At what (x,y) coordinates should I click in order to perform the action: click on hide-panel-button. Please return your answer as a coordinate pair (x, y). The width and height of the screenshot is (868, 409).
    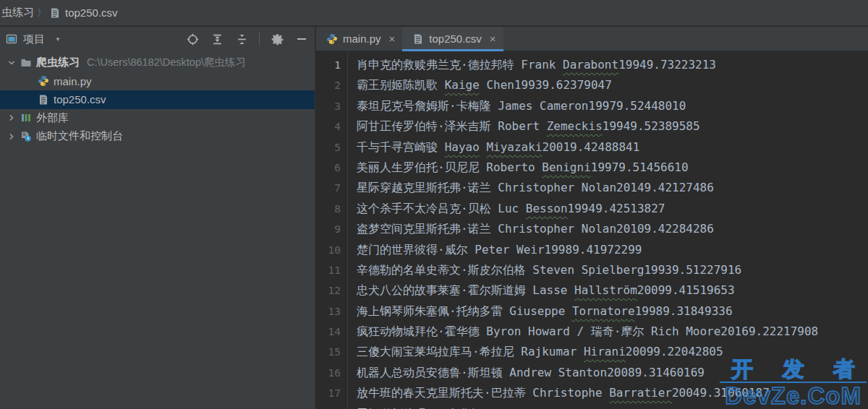
    Looking at the image, I should click on (302, 39).